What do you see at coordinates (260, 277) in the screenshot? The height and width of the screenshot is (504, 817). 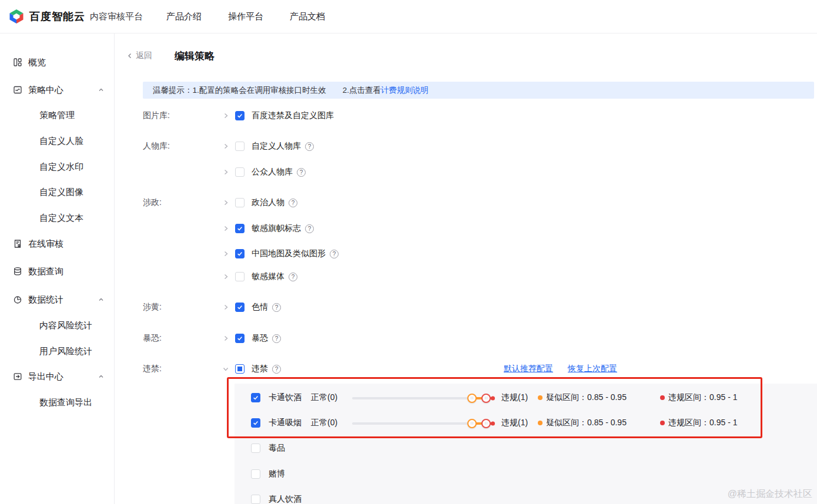 I see `form-row: 敏感媒体 ?` at bounding box center [260, 277].